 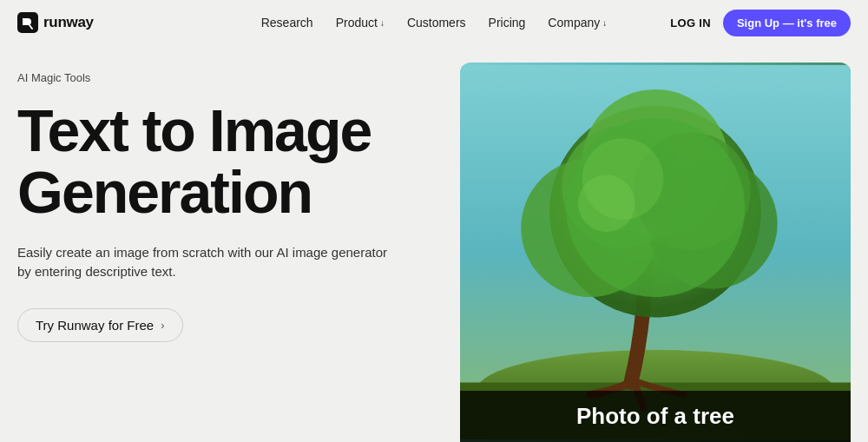 What do you see at coordinates (655, 417) in the screenshot?
I see `image-caption: Photo of a tree` at bounding box center [655, 417].